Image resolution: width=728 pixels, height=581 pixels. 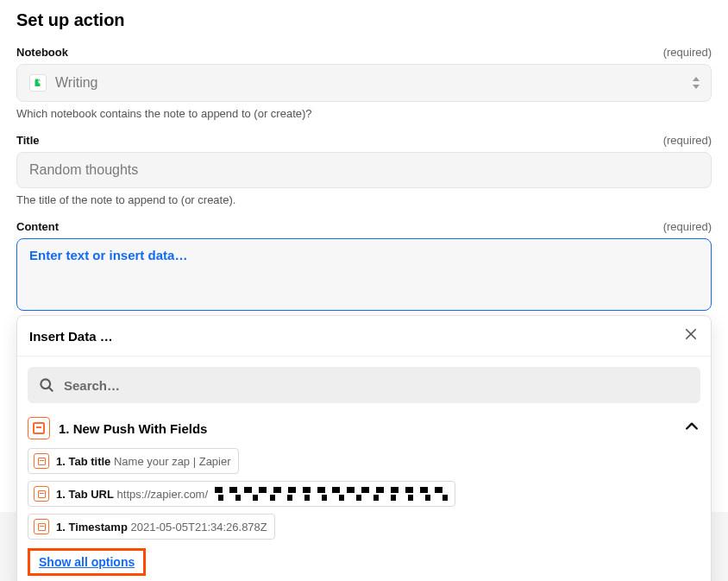 What do you see at coordinates (364, 114) in the screenshot?
I see `notebook-help: Which notebook contains the note to appe…` at bounding box center [364, 114].